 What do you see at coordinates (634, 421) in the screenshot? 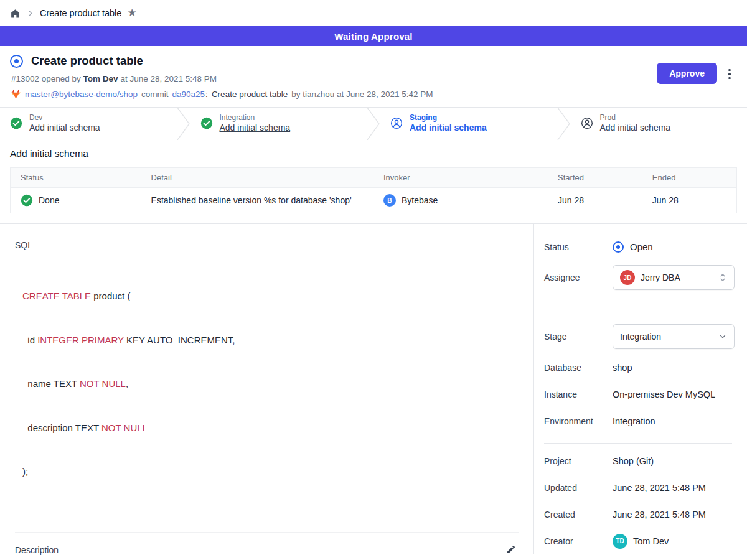
I see `environment-value: Integration` at bounding box center [634, 421].